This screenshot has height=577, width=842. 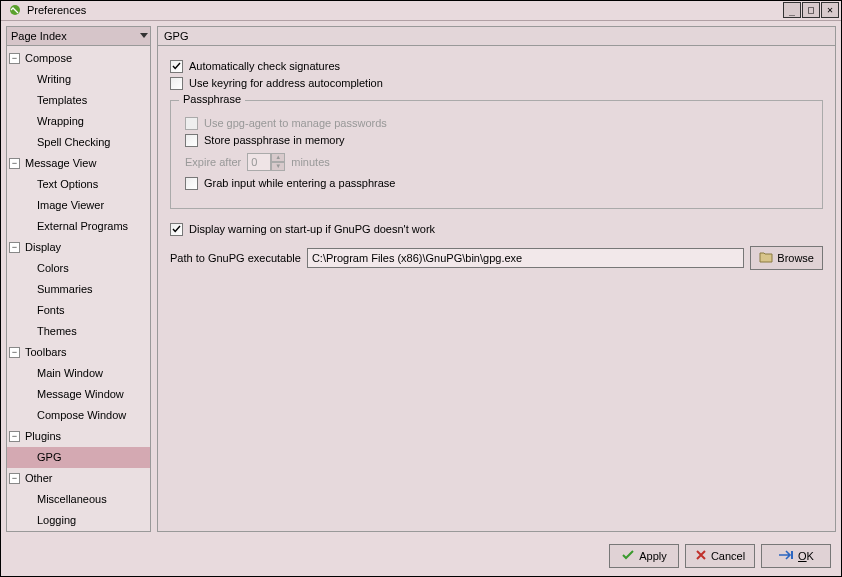 What do you see at coordinates (176, 66) in the screenshot?
I see `check-signatures-checkbox` at bounding box center [176, 66].